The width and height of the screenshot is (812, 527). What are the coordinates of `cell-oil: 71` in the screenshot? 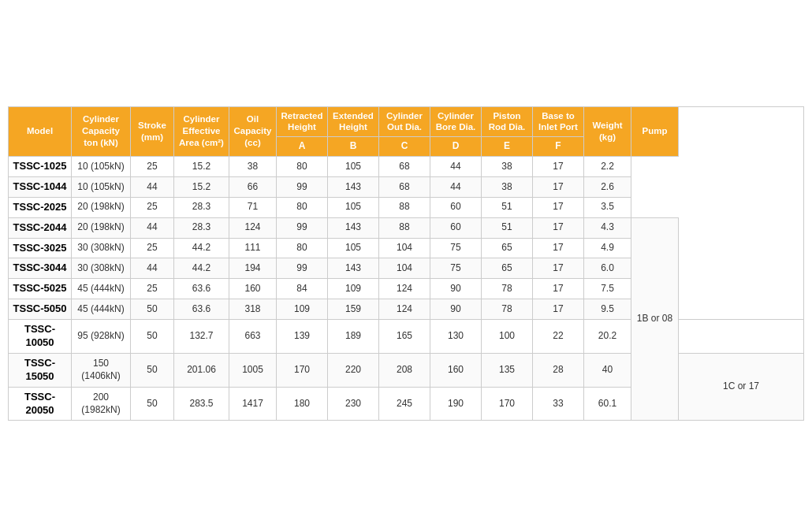 It's located at (253, 207).